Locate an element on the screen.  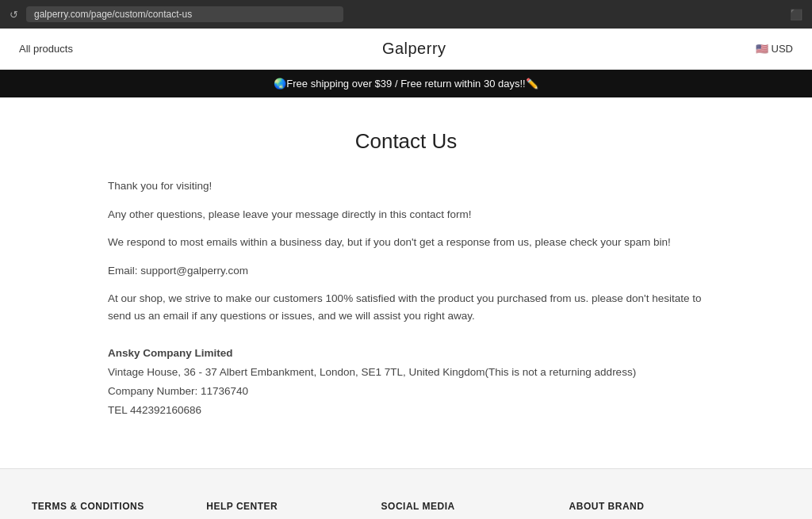
company-name: Ansky Company Limited is located at coordinates (406, 353).